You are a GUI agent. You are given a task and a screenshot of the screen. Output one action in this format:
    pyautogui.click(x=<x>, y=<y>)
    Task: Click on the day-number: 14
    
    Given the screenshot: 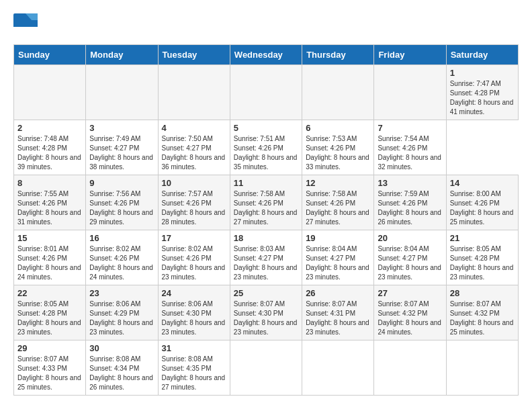 What is the action you would take?
    pyautogui.click(x=482, y=183)
    